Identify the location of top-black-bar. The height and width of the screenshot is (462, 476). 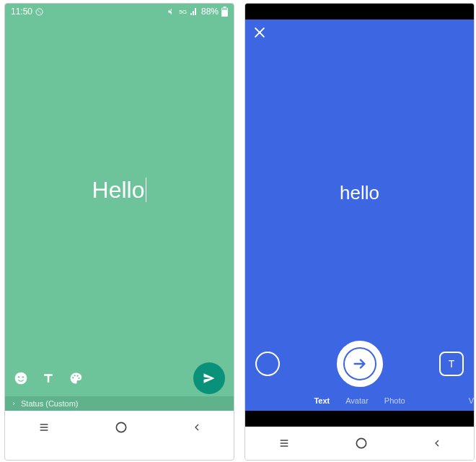
(359, 12).